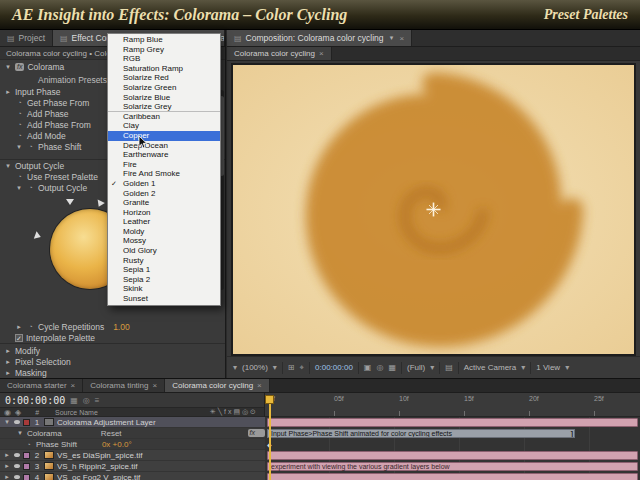 Image resolution: width=640 pixels, height=480 pixels. I want to click on layer-row-4: ▸ 4 VS_oc Fog2 V_spice.tif, so click(132, 476).